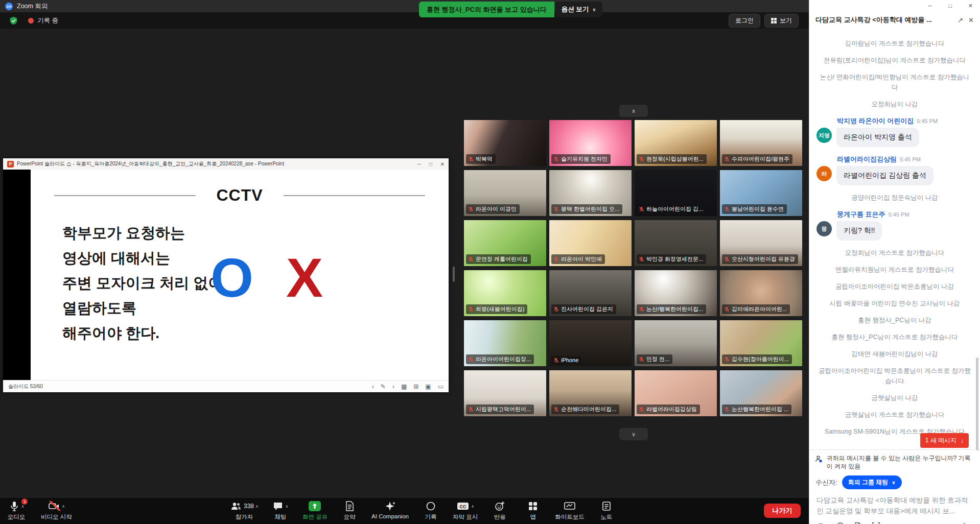  Describe the element at coordinates (416, 387) in the screenshot. I see `ppt-zoom-icon: ⊞` at that location.